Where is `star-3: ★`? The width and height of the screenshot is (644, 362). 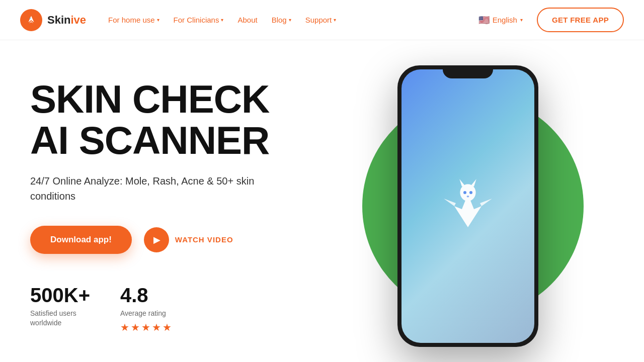
star-3: ★ is located at coordinates (146, 327).